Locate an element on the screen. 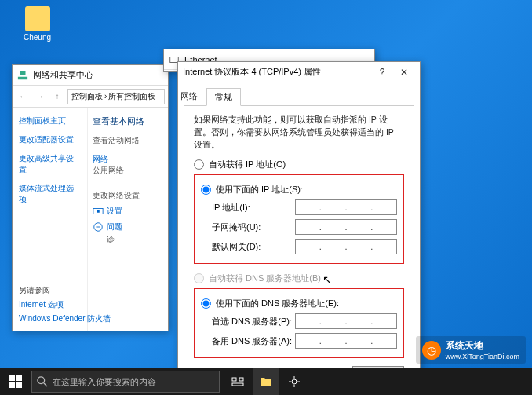  nav-home: 控制面板主页 is located at coordinates (50, 121).